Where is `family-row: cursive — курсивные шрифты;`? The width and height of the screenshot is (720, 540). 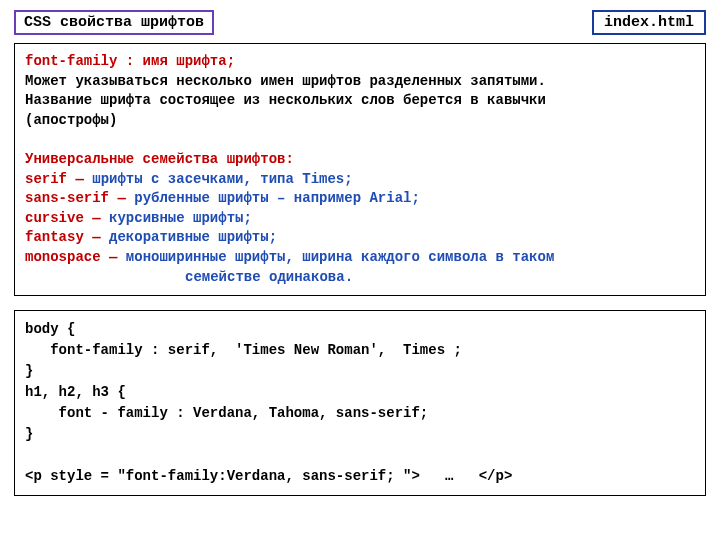
family-row: cursive — курсивные шрифты; is located at coordinates (360, 219).